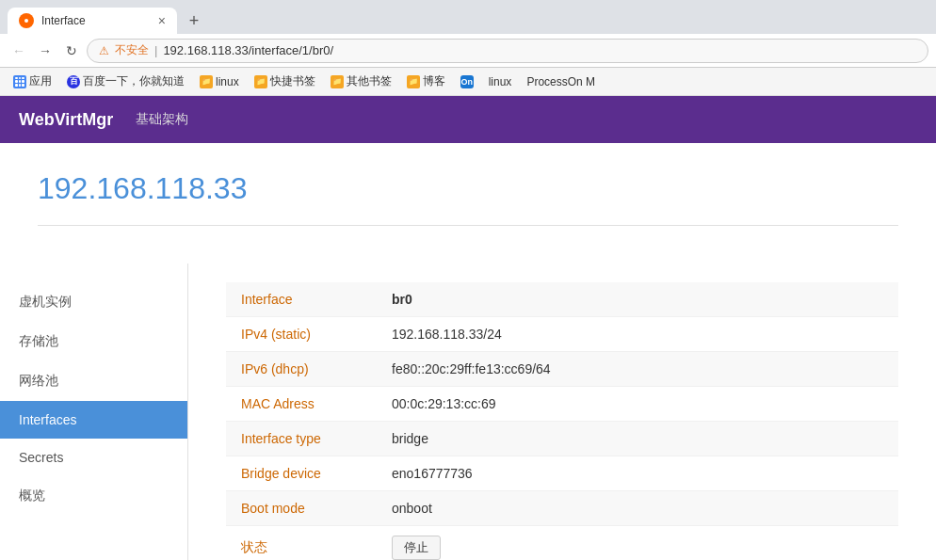 The height and width of the screenshot is (560, 936). Describe the element at coordinates (468, 17) in the screenshot. I see `tab-bar: Interface × +` at that location.